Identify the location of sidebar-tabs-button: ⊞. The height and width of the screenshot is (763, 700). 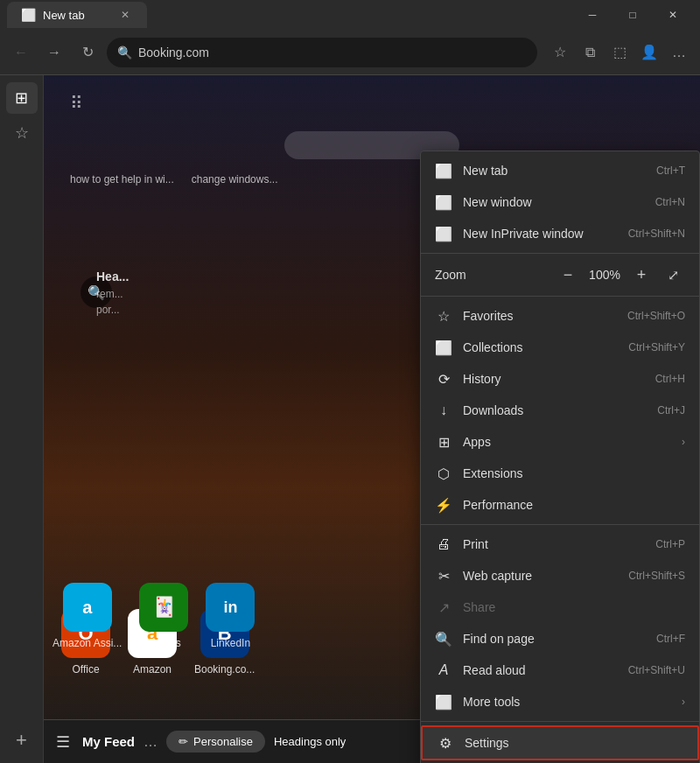
(22, 98).